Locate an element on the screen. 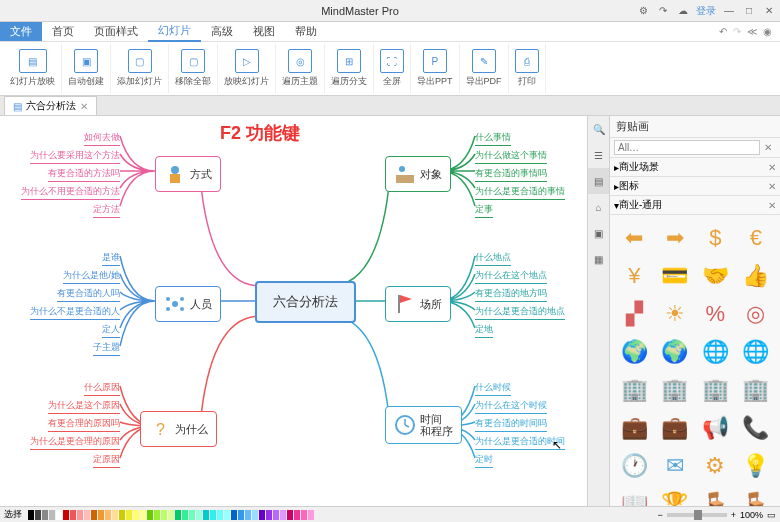  leaf-people-3: 为什么不是更合适的人 is located at coordinates (75, 312).